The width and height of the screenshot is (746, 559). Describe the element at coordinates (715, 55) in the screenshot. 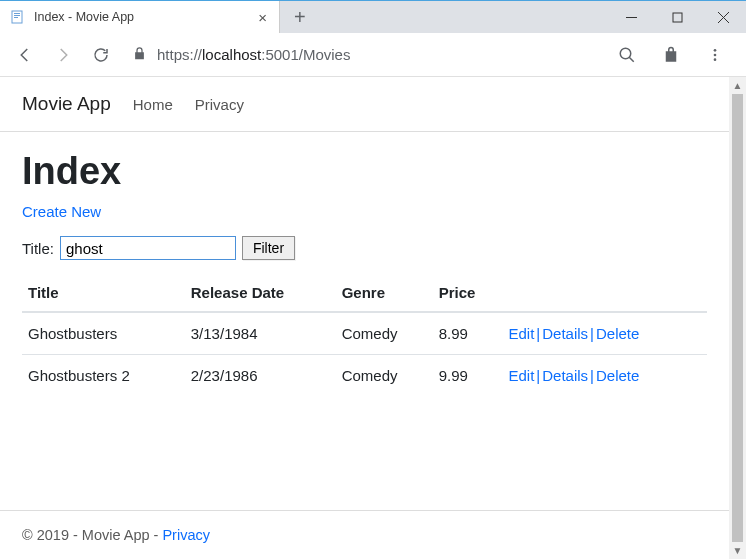

I see `menu-icon` at that location.